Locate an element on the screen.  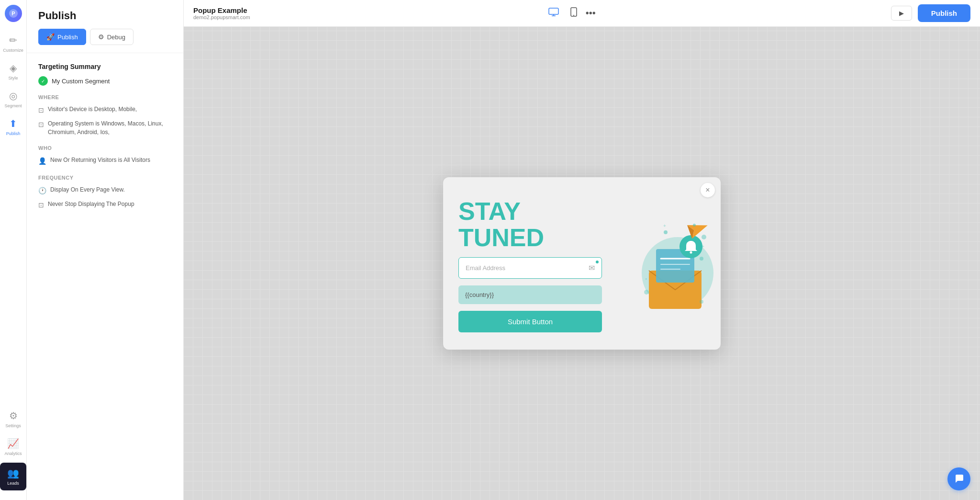
sidebar-item-settings: ⚙ Settings is located at coordinates (13, 419).